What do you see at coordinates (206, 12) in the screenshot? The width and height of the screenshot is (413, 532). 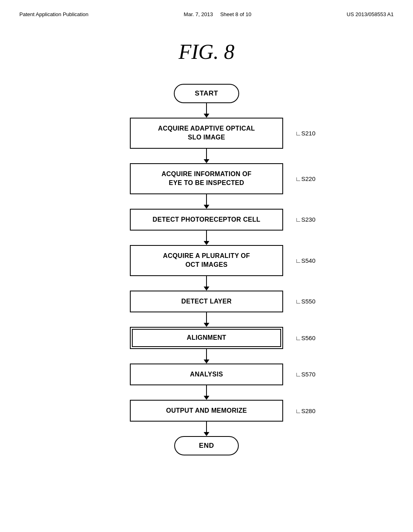 I see `page-header: Patent Application Publication Mar. 7, 2…` at bounding box center [206, 12].